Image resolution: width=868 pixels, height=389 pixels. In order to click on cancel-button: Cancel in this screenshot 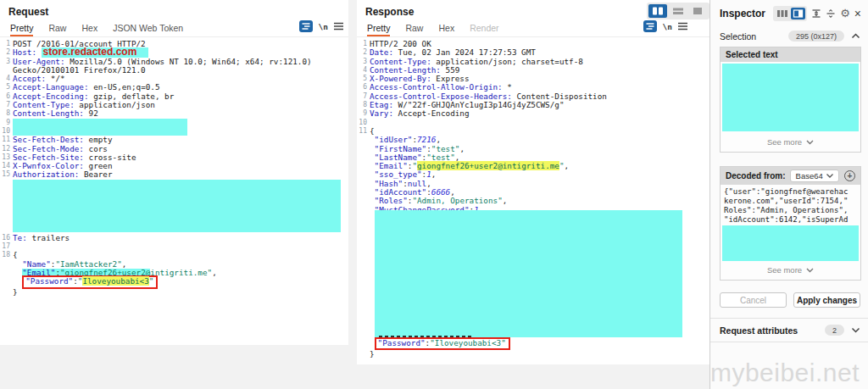, I will do `click(753, 300)`.